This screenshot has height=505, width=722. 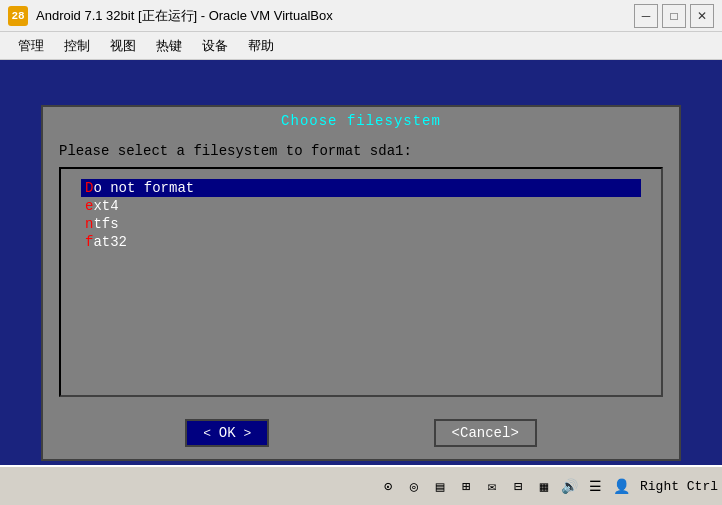 I want to click on menu-devices: 设备, so click(x=215, y=46).